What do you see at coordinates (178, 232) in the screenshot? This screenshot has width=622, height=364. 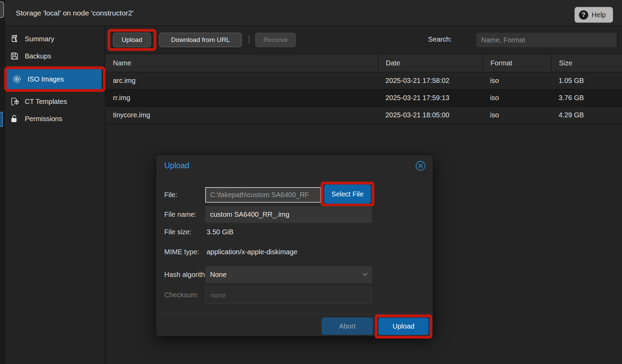 I see `file-size-label: File size:` at bounding box center [178, 232].